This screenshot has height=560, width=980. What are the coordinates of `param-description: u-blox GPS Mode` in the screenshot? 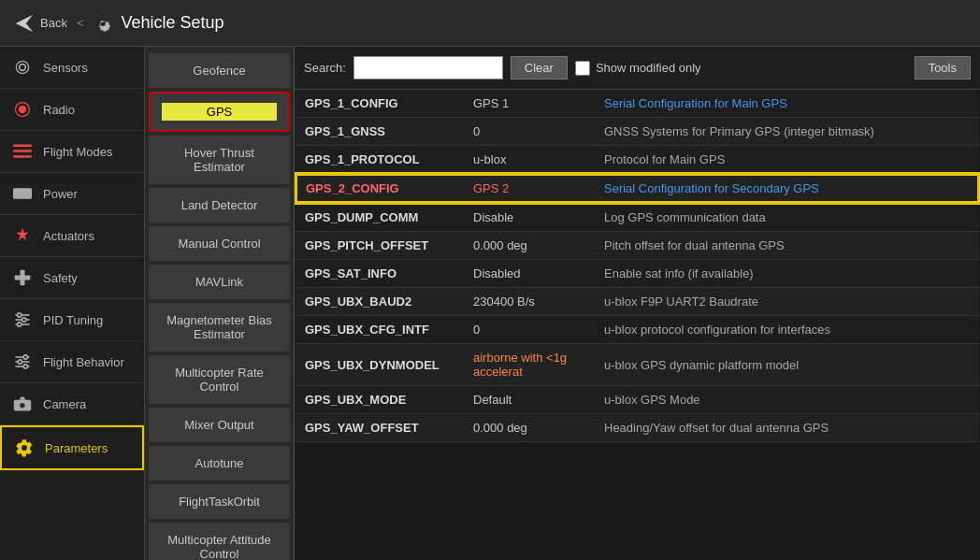 It's located at (787, 400).